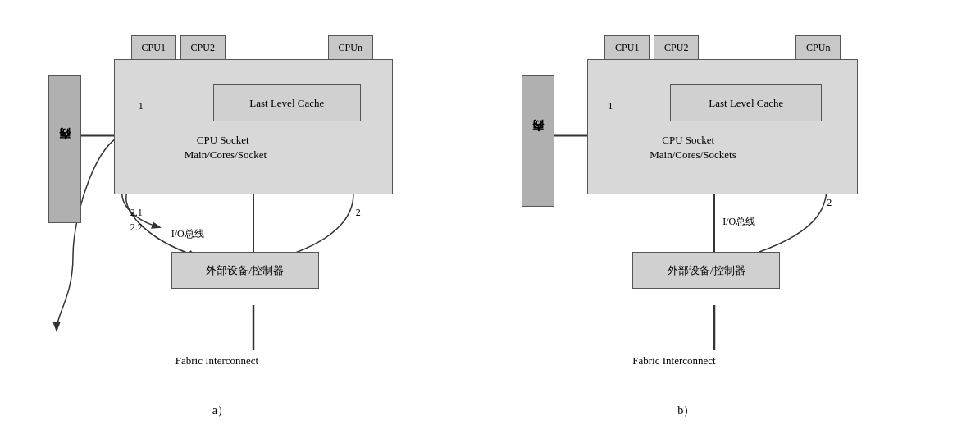 This screenshot has height=438, width=980. What do you see at coordinates (154, 48) in the screenshot?
I see `diagram-a-cpu1: CPU1` at bounding box center [154, 48].